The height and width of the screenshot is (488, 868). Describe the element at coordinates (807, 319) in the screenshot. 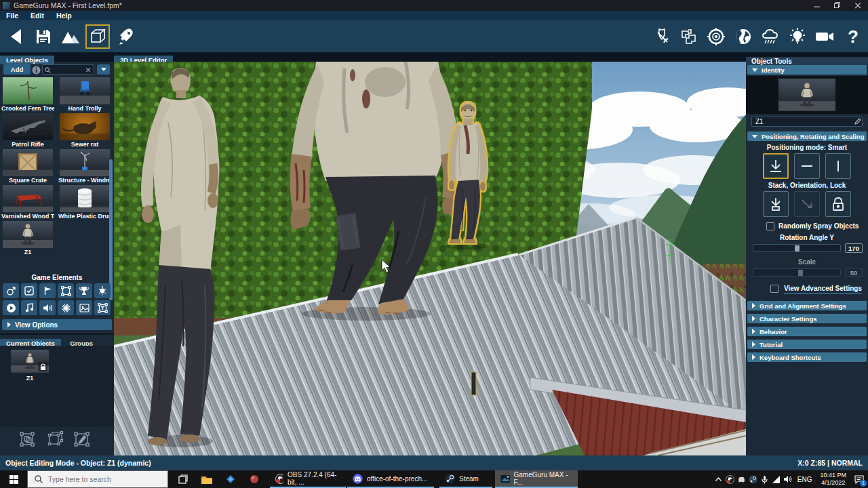

I see `section-character-settings: Character Settings` at that location.